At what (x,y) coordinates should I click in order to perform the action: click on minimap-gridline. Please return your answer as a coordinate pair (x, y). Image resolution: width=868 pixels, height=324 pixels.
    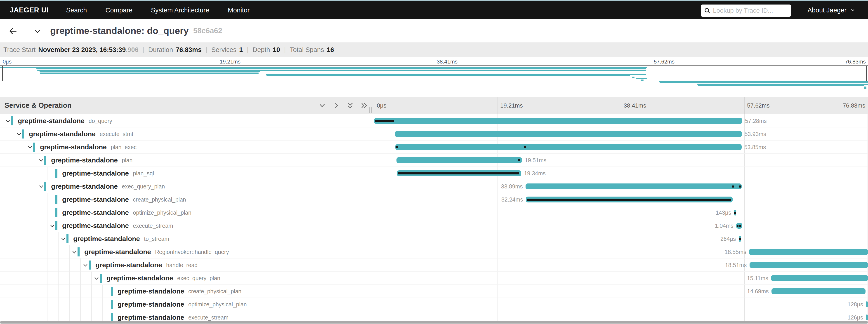
    Looking at the image, I should click on (651, 77).